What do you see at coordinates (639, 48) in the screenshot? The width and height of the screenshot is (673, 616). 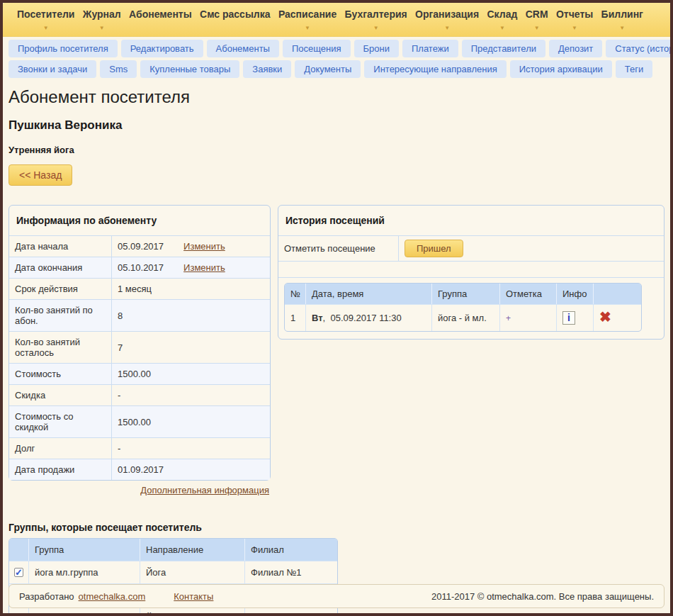 I see `tab-status-history: Статус (история)` at bounding box center [639, 48].